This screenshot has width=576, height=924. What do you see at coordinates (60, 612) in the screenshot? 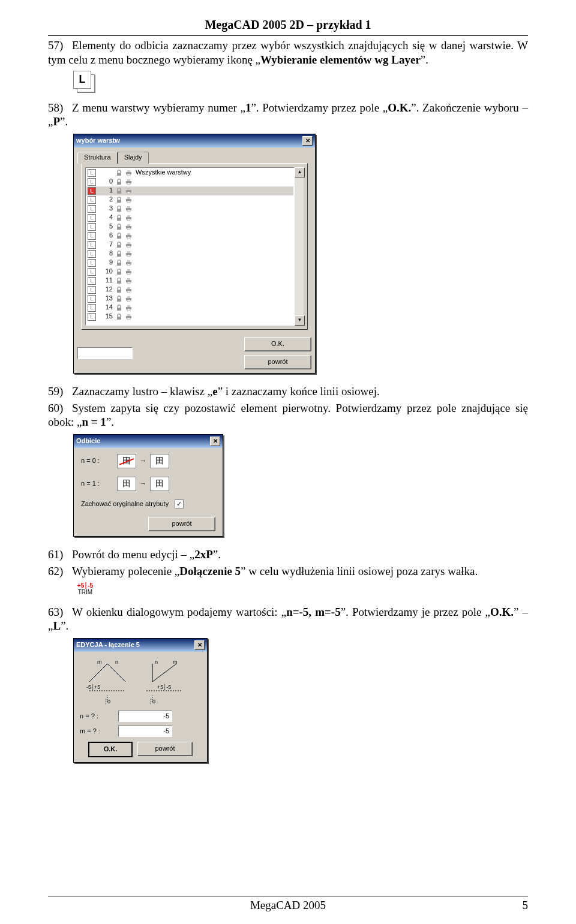
I see `step-num: 63)` at bounding box center [60, 612].